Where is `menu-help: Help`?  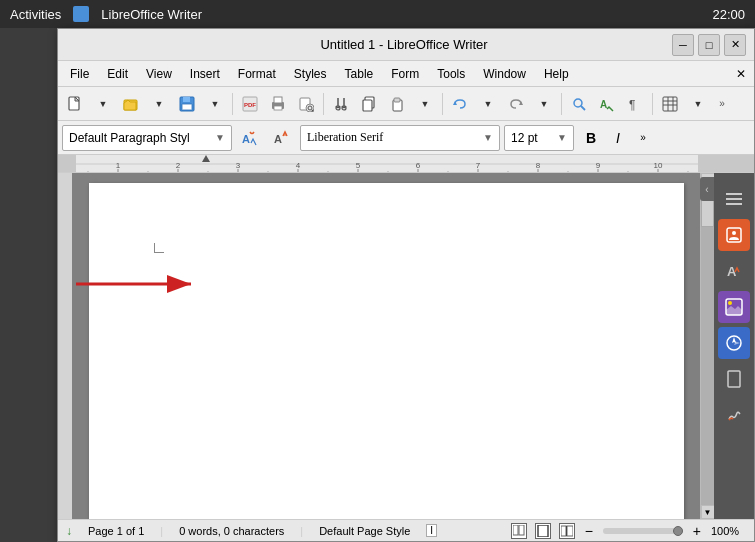 menu-help: Help is located at coordinates (556, 74).